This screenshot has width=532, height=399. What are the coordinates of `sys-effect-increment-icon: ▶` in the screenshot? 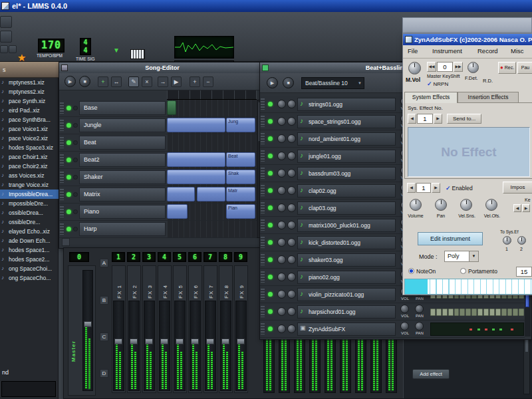 It's located at (438, 118).